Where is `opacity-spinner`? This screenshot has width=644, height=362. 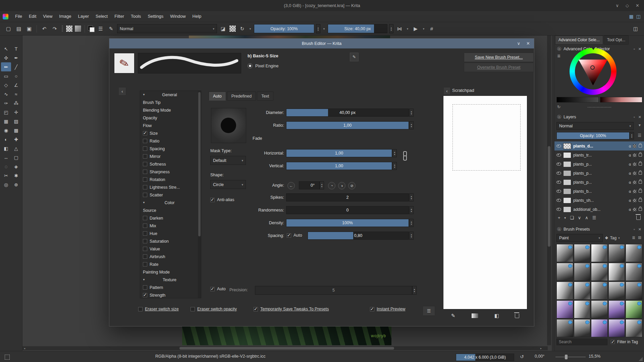
opacity-spinner is located at coordinates (318, 29).